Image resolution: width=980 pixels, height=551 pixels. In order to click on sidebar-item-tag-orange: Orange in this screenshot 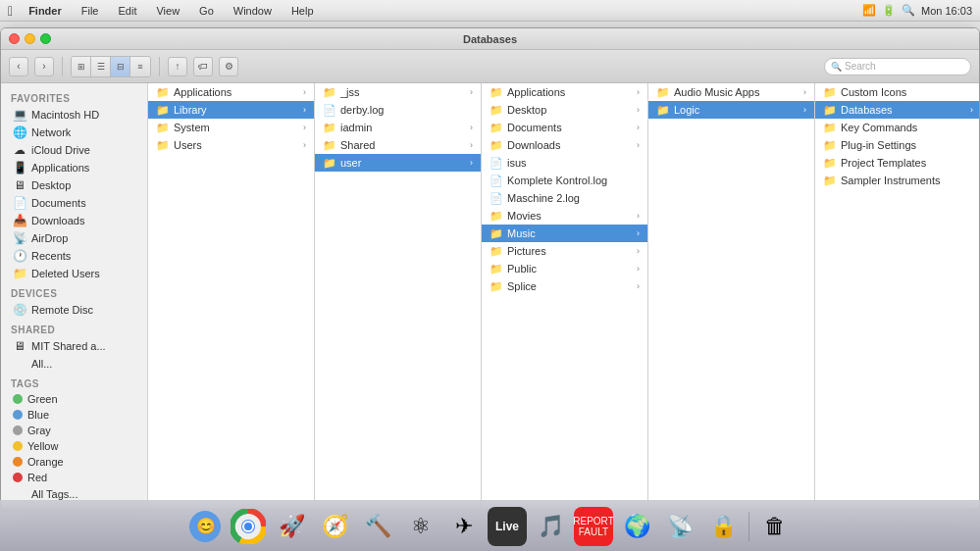, I will do `click(75, 462)`.